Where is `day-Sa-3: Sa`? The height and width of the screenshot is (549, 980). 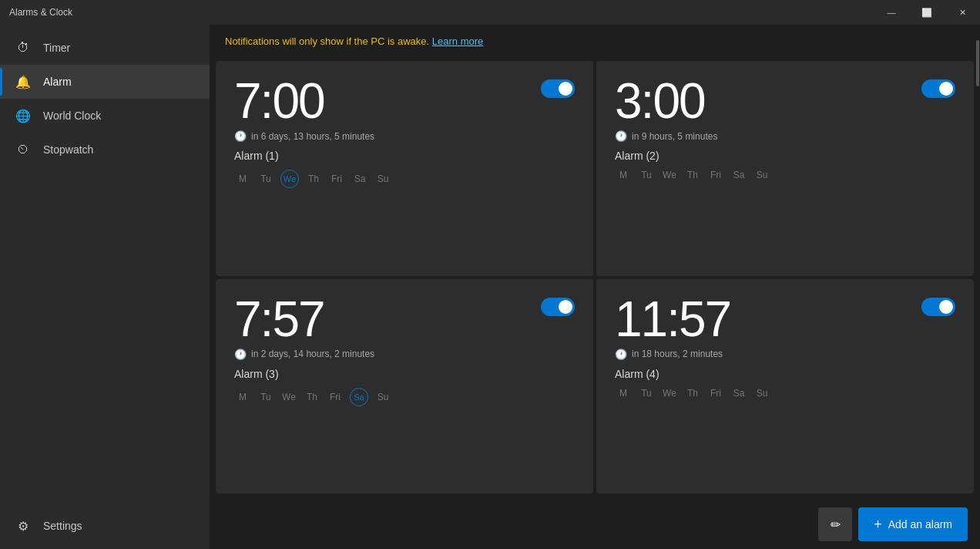
day-Sa-3: Sa is located at coordinates (359, 397).